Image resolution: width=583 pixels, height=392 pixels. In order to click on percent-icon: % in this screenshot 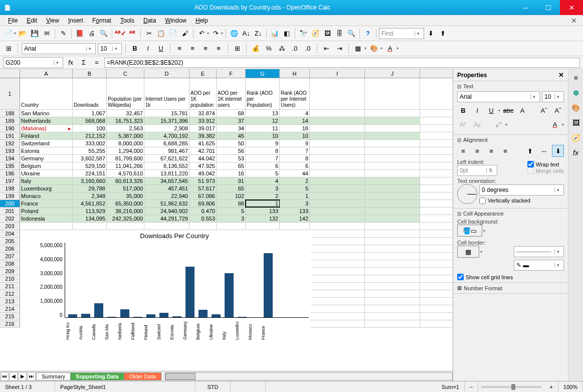, I will do `click(269, 49)`.